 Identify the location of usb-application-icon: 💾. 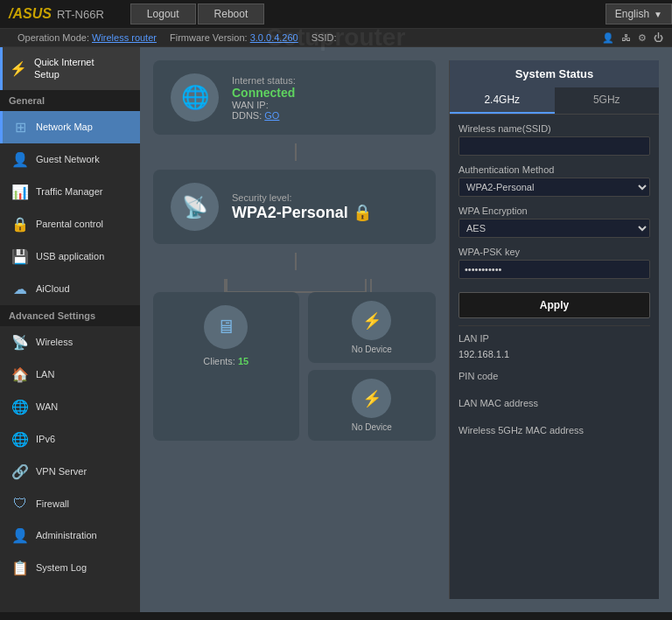
(20, 257).